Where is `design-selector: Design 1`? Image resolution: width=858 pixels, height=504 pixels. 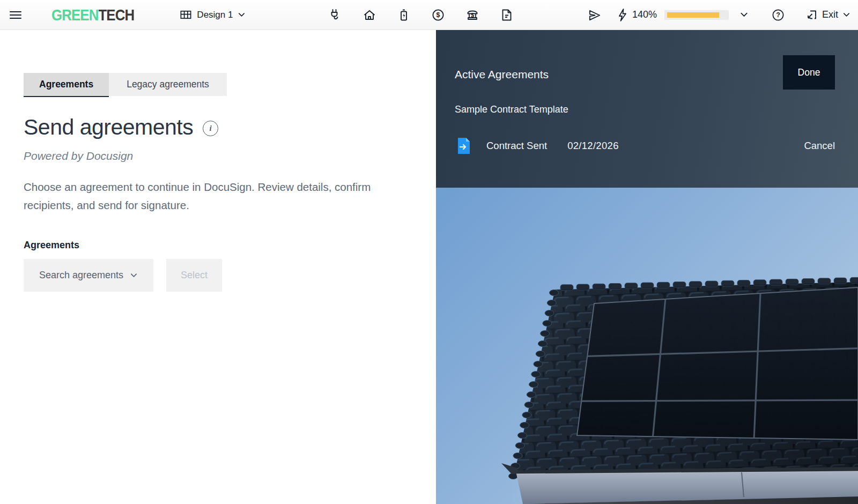 design-selector: Design 1 is located at coordinates (212, 15).